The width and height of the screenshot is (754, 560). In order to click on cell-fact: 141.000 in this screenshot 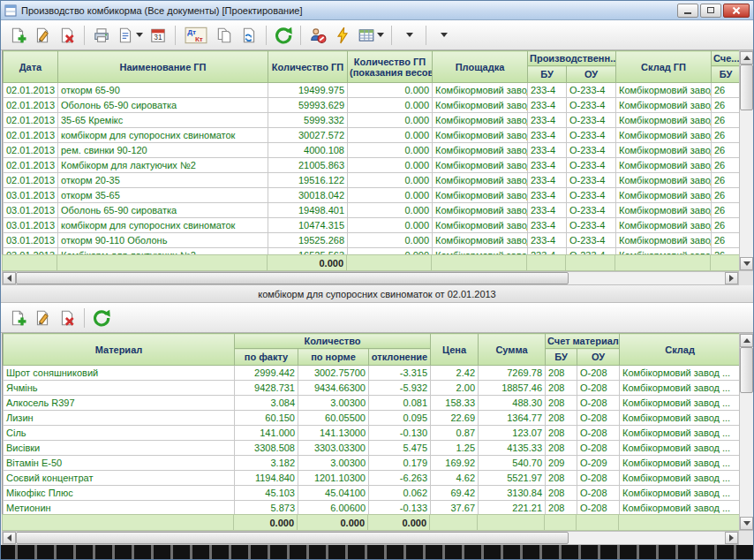, I will do `click(267, 433)`.